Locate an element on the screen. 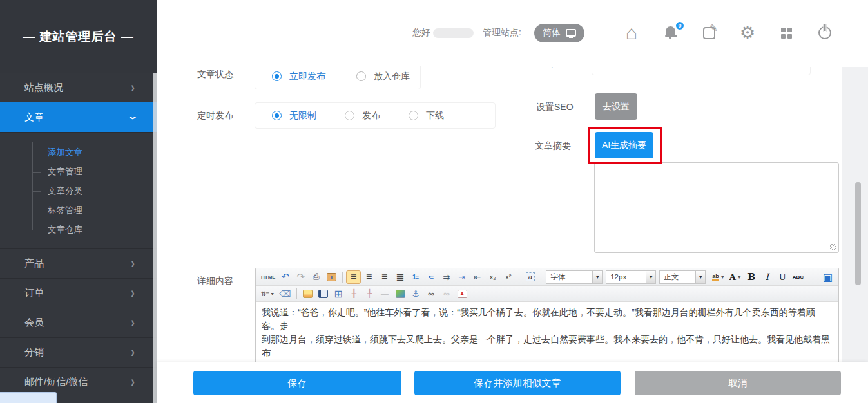 Image resolution: width=868 pixels, height=403 pixels. power-icon is located at coordinates (825, 33).